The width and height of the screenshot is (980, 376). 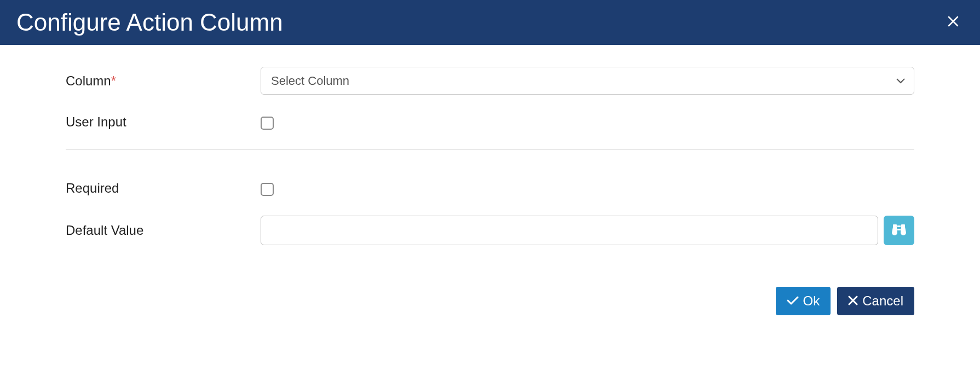 I want to click on ok-button: Ok, so click(x=804, y=301).